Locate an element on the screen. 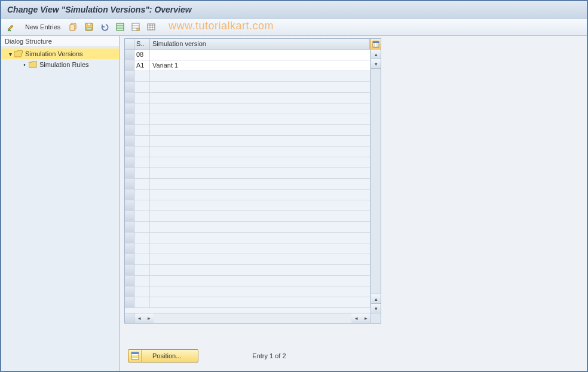  grid-select-all-header is located at coordinates (130, 44).